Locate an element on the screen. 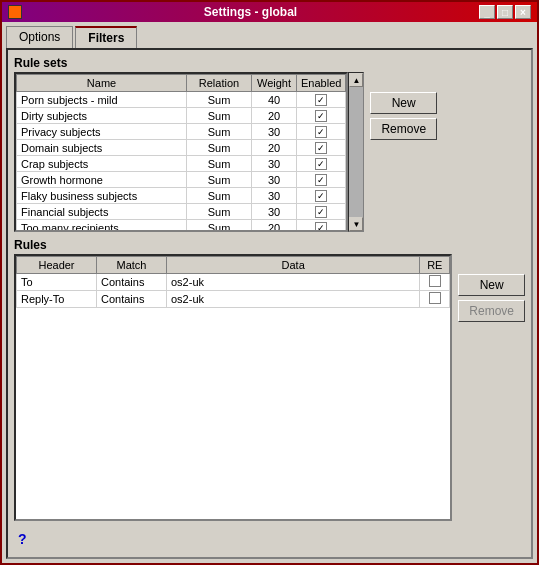 This screenshot has height=565, width=539. tab-filters: Filters is located at coordinates (106, 37).